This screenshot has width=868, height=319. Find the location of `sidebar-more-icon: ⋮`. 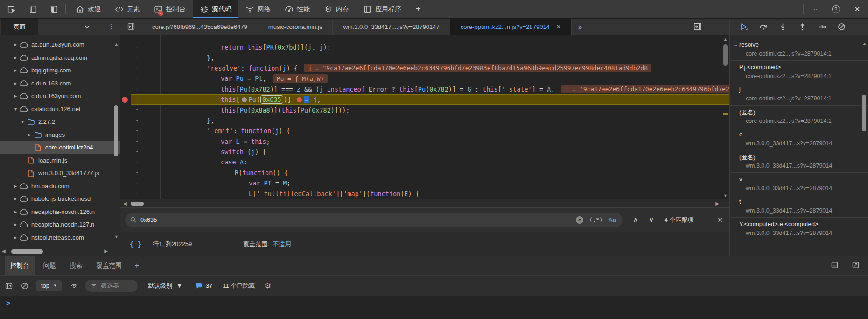

sidebar-more-icon: ⋮ is located at coordinates (111, 26).